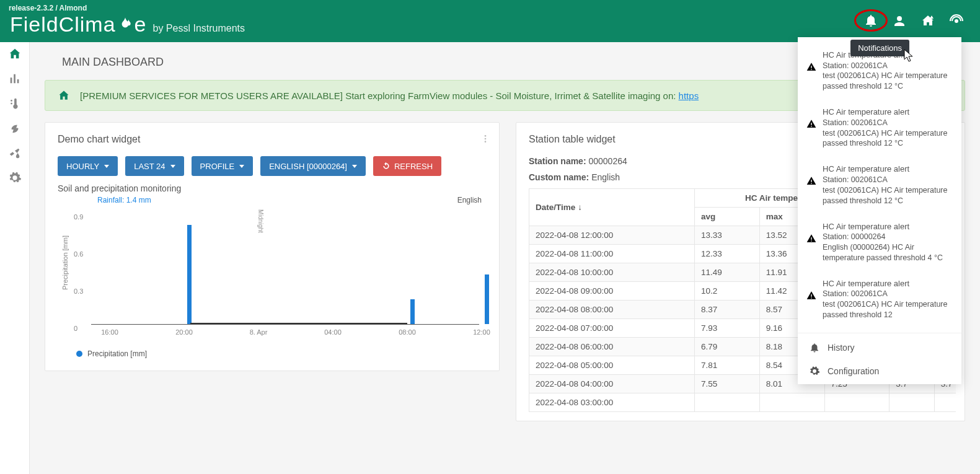 This screenshot has height=474, width=980. What do you see at coordinates (612, 347) in the screenshot?
I see `cell: 2022-04-08 06:00:00` at bounding box center [612, 347].